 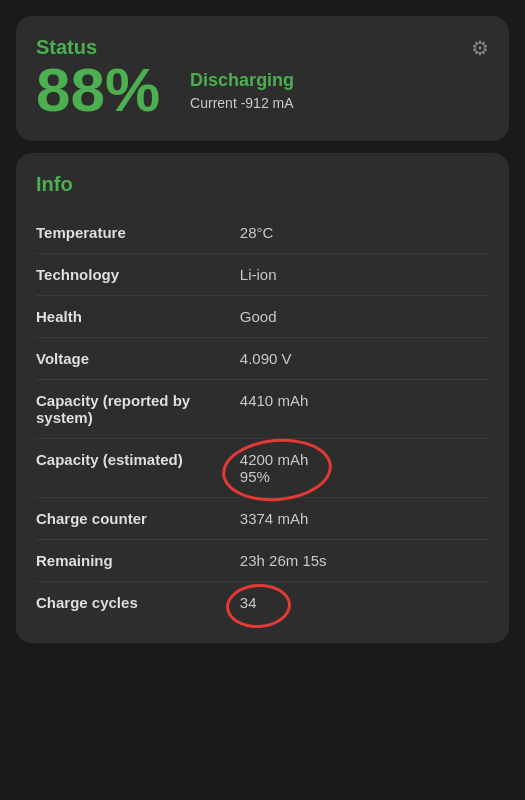 What do you see at coordinates (262, 359) in the screenshot?
I see `table-row: Voltage4.090 V` at bounding box center [262, 359].